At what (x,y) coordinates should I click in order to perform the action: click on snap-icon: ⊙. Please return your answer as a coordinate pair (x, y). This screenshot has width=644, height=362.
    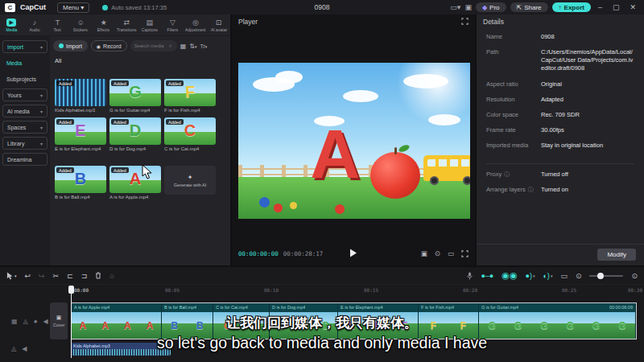
    Looking at the image, I should click on (579, 276).